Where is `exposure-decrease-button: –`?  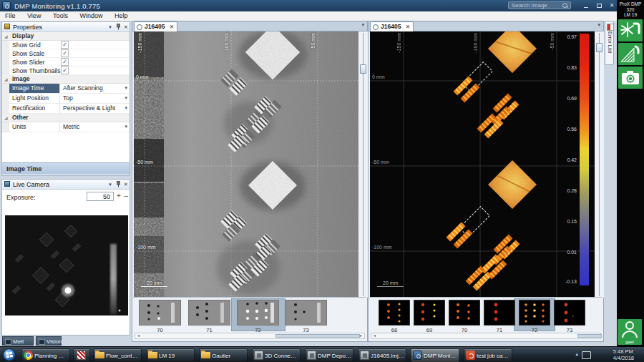 exposure-decrease-button: – is located at coordinates (126, 196).